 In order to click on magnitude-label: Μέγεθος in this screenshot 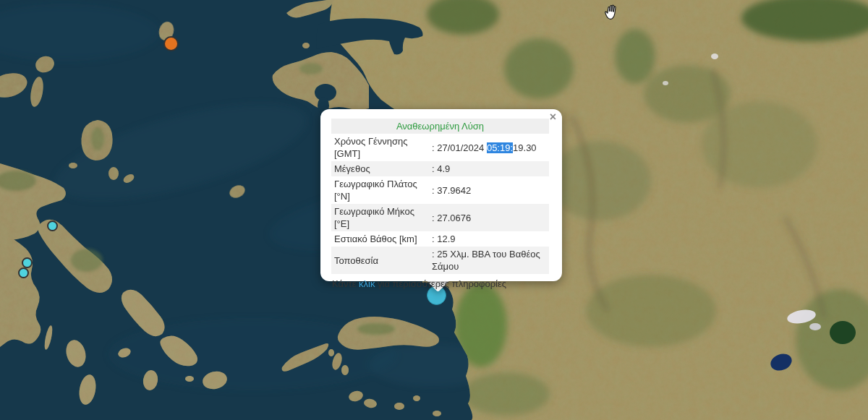, I will do `click(382, 169)`.